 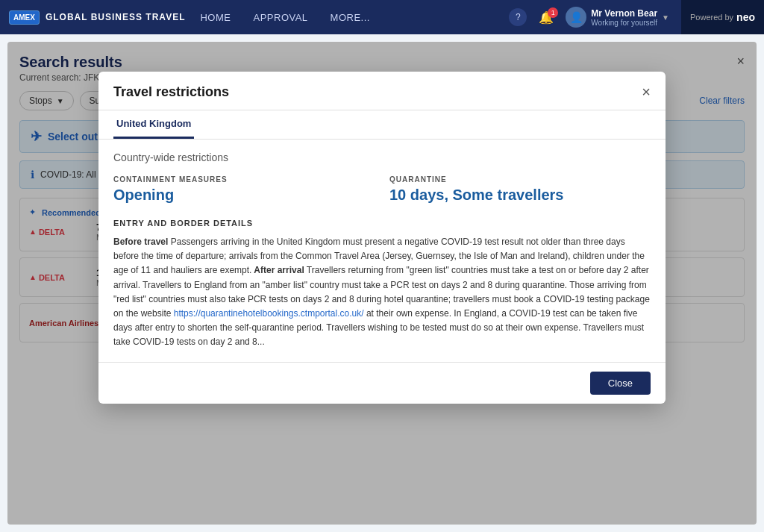 I want to click on modal-close-footer-button: Close, so click(x=621, y=384).